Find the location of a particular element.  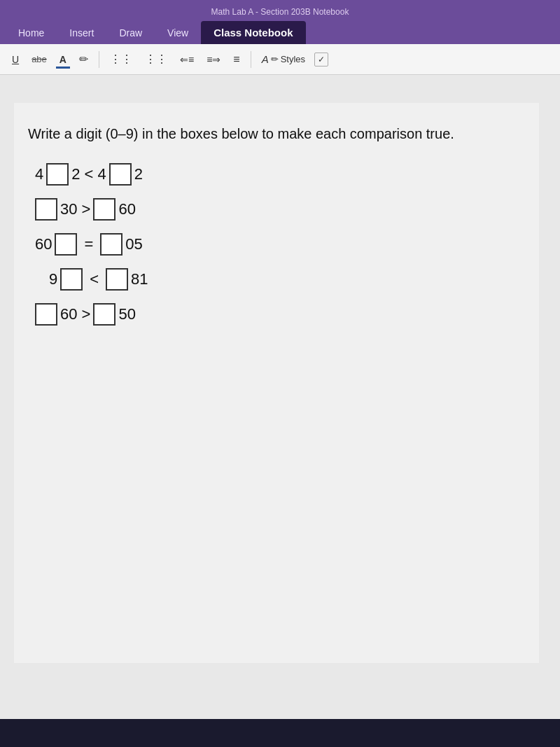

p1-text-1: 4 is located at coordinates (39, 174).